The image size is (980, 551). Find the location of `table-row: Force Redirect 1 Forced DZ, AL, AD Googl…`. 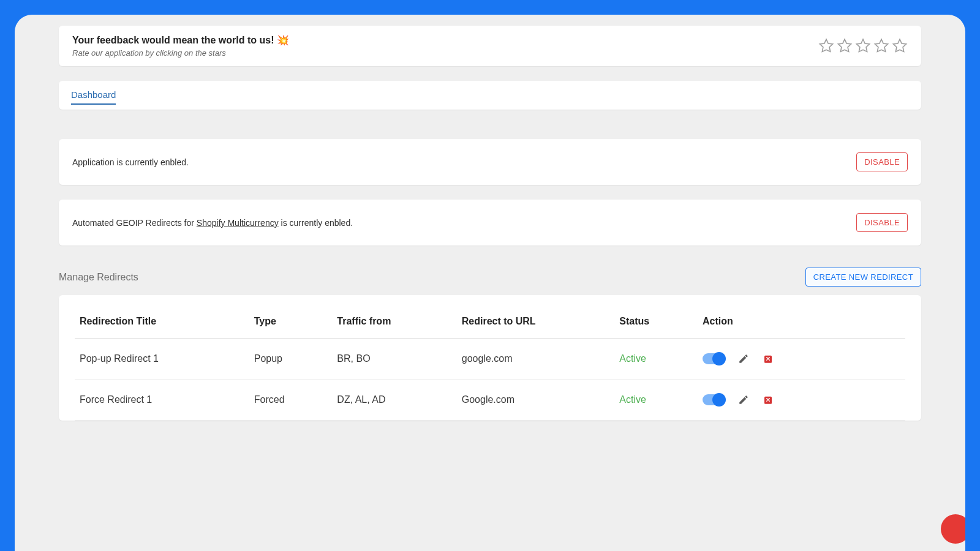

table-row: Force Redirect 1 Forced DZ, AL, AD Googl… is located at coordinates (490, 400).